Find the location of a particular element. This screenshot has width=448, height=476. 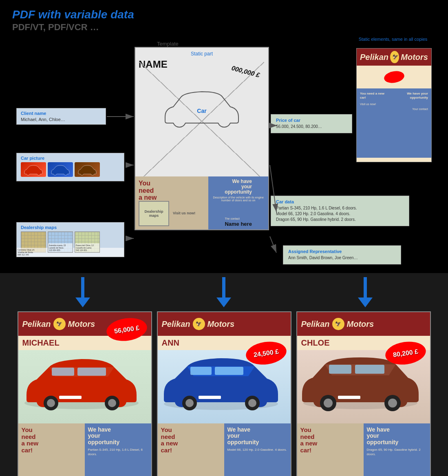

sub-title: PDF/VT, PDF/VCR … is located at coordinates (224, 27).